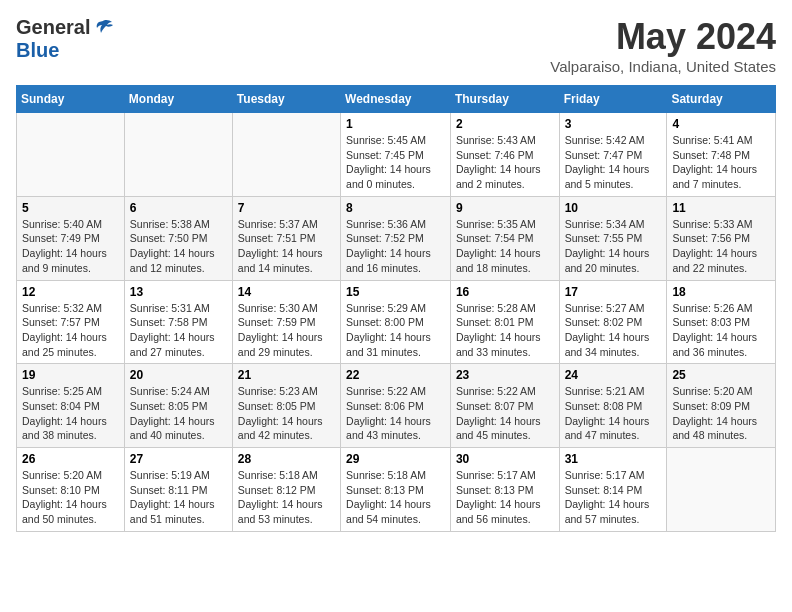  Describe the element at coordinates (614, 330) in the screenshot. I see `day-info: Sunrise: 5:27 AM Sunset: 8:02 PM Dayligh…` at that location.